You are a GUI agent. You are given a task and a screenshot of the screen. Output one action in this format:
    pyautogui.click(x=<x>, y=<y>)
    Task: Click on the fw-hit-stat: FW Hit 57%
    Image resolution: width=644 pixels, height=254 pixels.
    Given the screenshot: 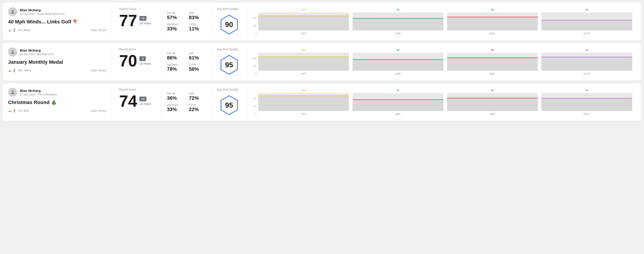 What is the action you would take?
    pyautogui.click(x=175, y=16)
    